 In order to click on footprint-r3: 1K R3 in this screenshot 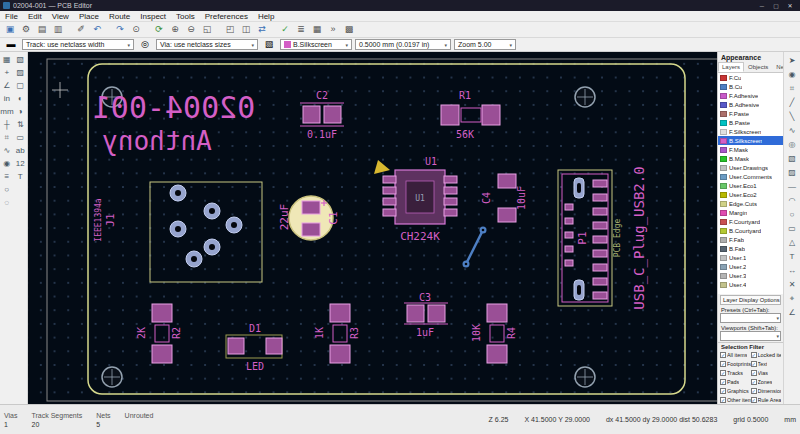, I will do `click(337, 334)`.